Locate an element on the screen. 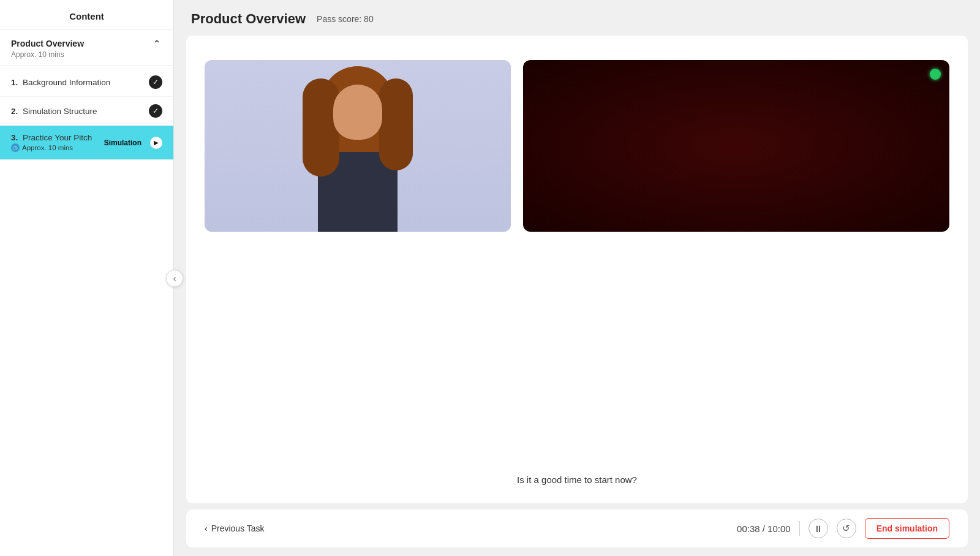 The width and height of the screenshot is (980, 556). collapse-icon: ⌃ is located at coordinates (157, 44).